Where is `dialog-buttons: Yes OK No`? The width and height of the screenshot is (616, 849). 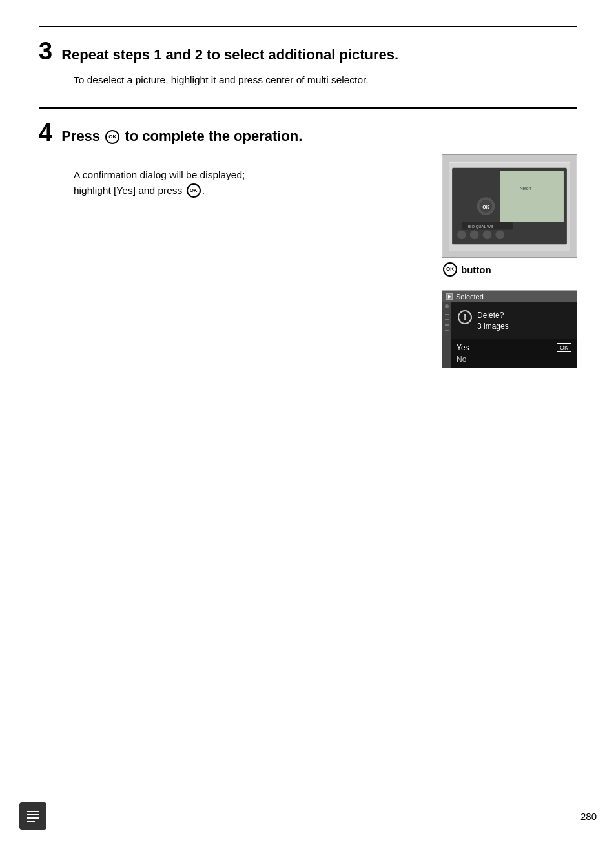 dialog-buttons: Yes OK No is located at coordinates (514, 353).